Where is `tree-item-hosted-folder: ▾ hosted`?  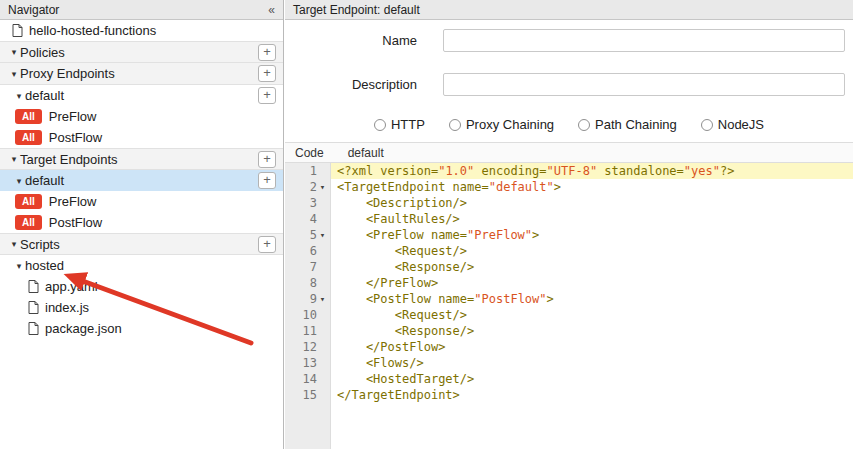
tree-item-hosted-folder: ▾ hosted is located at coordinates (142, 266).